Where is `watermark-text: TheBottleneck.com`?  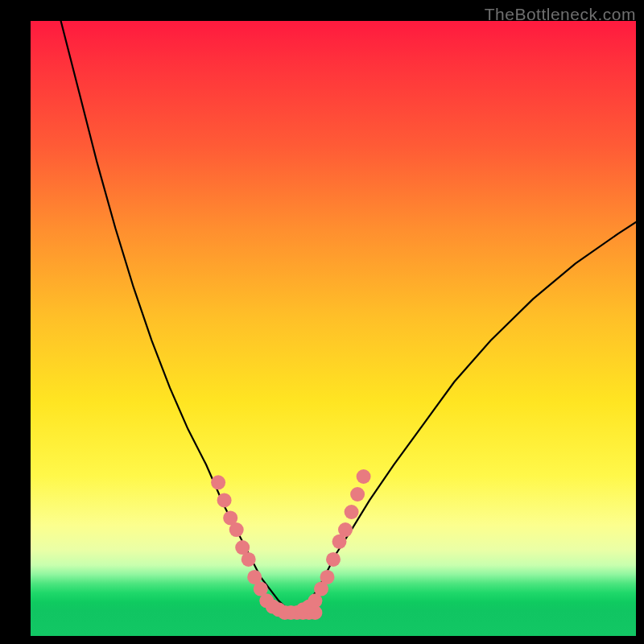
watermark-text: TheBottleneck.com is located at coordinates (560, 14).